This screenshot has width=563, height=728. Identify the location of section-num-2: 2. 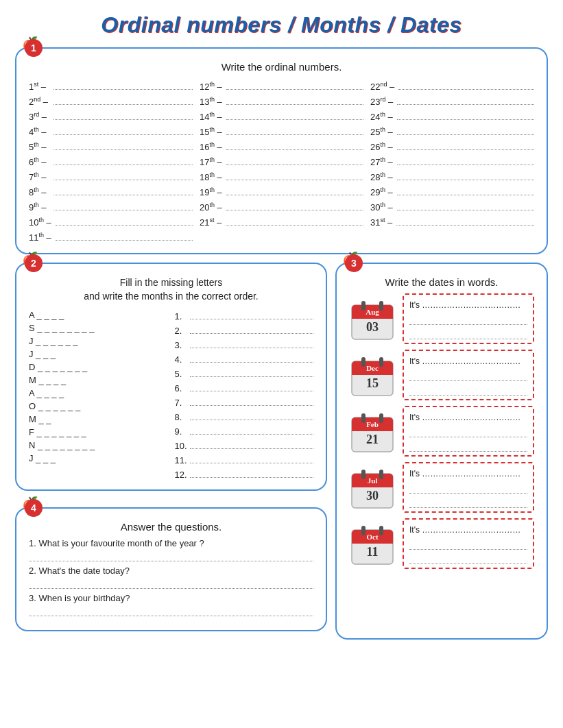
(34, 263).